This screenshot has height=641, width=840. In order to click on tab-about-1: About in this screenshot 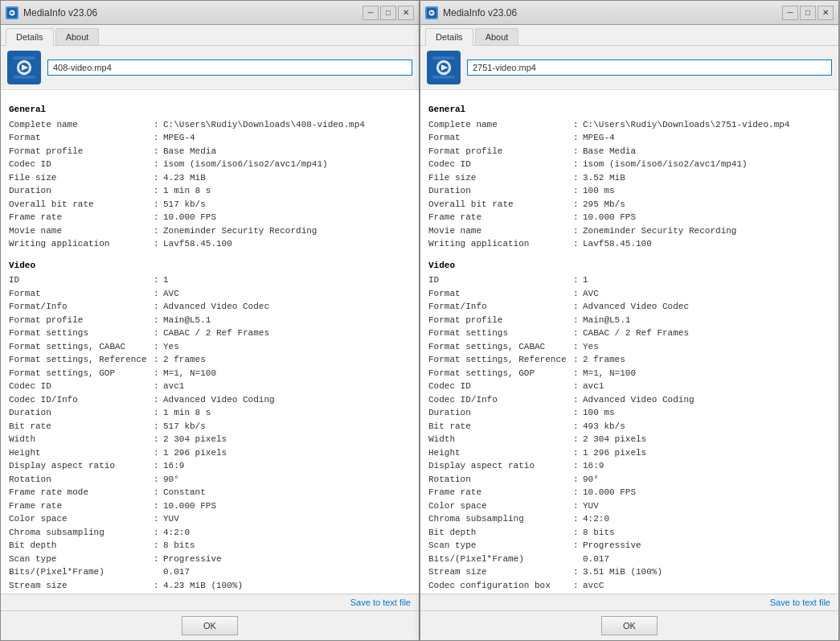, I will do `click(77, 37)`.